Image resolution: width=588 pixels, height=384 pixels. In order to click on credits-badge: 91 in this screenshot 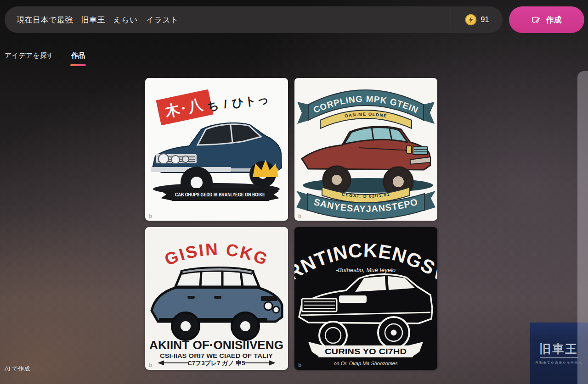, I will do `click(477, 20)`.